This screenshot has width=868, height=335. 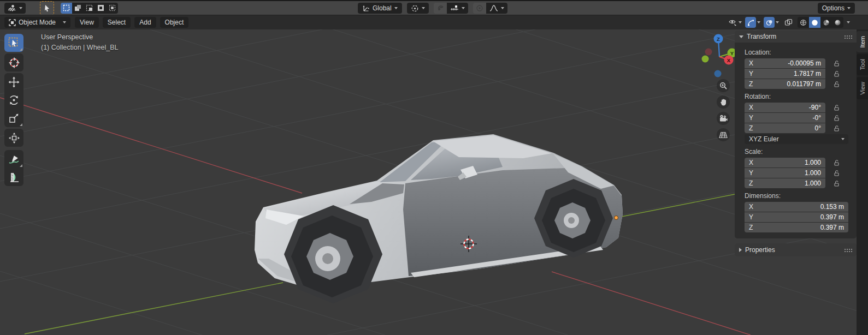 I want to click on tool-cursor, so click(x=14, y=62).